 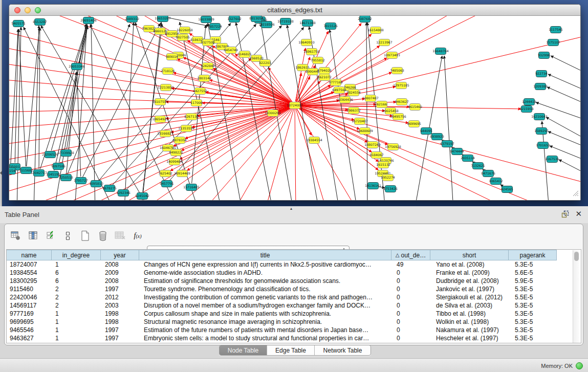 What do you see at coordinates (256, 19) in the screenshot?
I see `graph-node: 8813054` at bounding box center [256, 19].